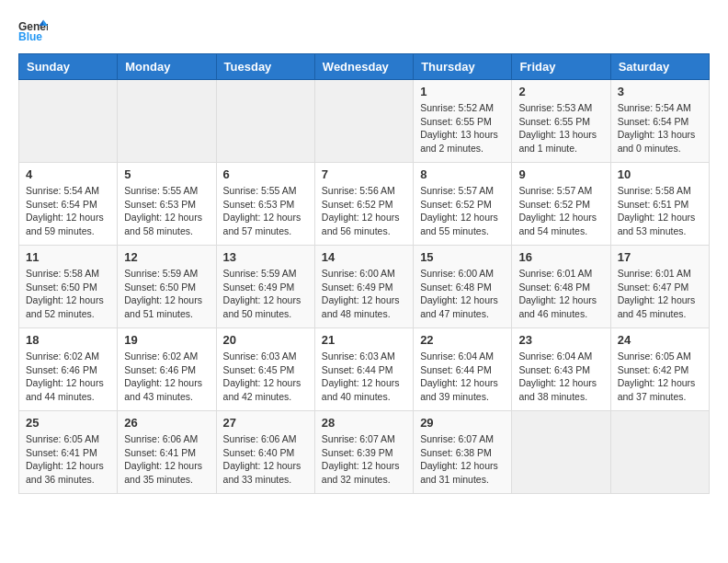 Image resolution: width=728 pixels, height=563 pixels. Describe the element at coordinates (68, 175) in the screenshot. I see `day-number: 4` at that location.